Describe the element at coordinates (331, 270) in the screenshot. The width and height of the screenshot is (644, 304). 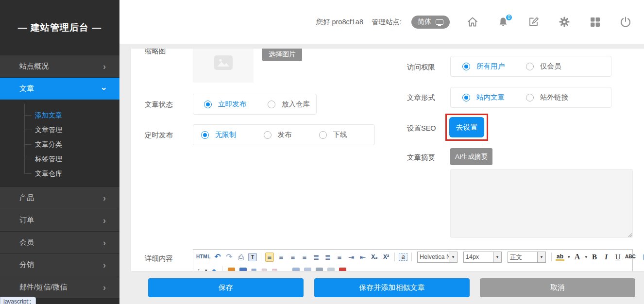
I see `unlink-icon` at that location.